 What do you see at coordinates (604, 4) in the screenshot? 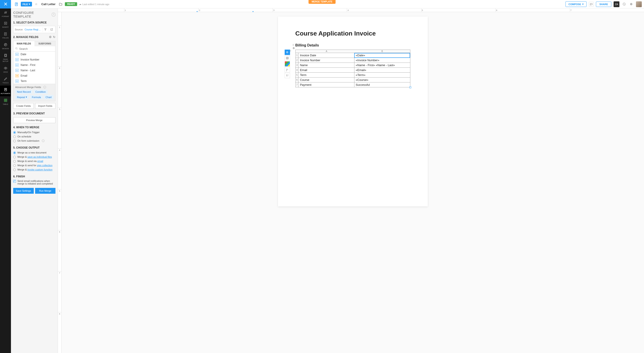
I see `share-button: SHARE` at bounding box center [604, 4].